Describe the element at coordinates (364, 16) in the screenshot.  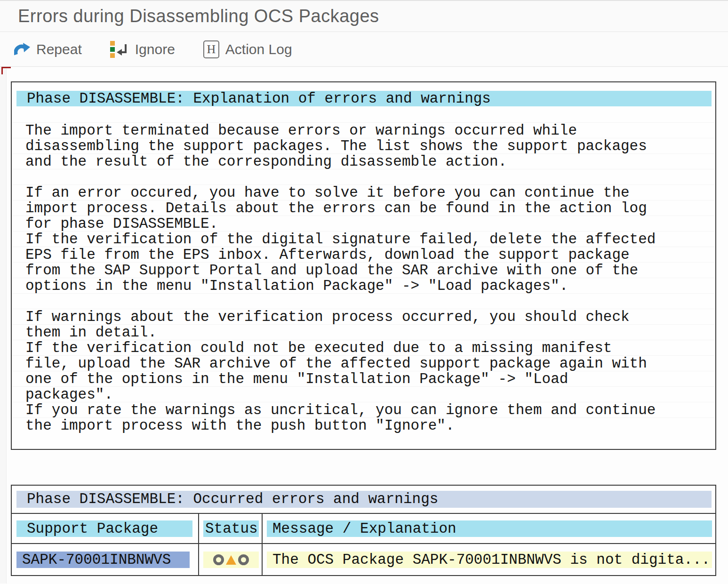
I see `title-bar: Errors during Disassembling OCS Packages` at that location.